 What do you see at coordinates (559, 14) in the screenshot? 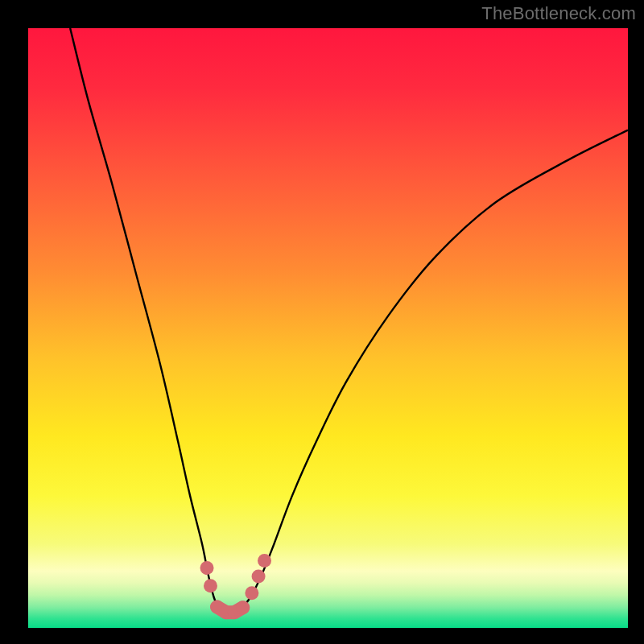
I see `attribution-label: TheBottleneck.com` at bounding box center [559, 14].